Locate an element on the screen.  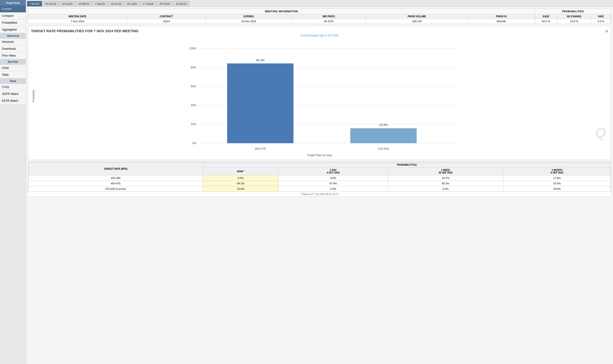
meeting-info-section: MEETING INFORMATION MEETING DATE CONTRAC… is located at coordinates (282, 16).